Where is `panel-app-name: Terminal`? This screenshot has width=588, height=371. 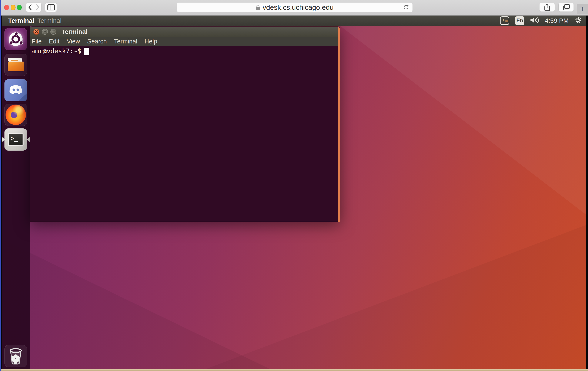 panel-app-name: Terminal is located at coordinates (21, 21).